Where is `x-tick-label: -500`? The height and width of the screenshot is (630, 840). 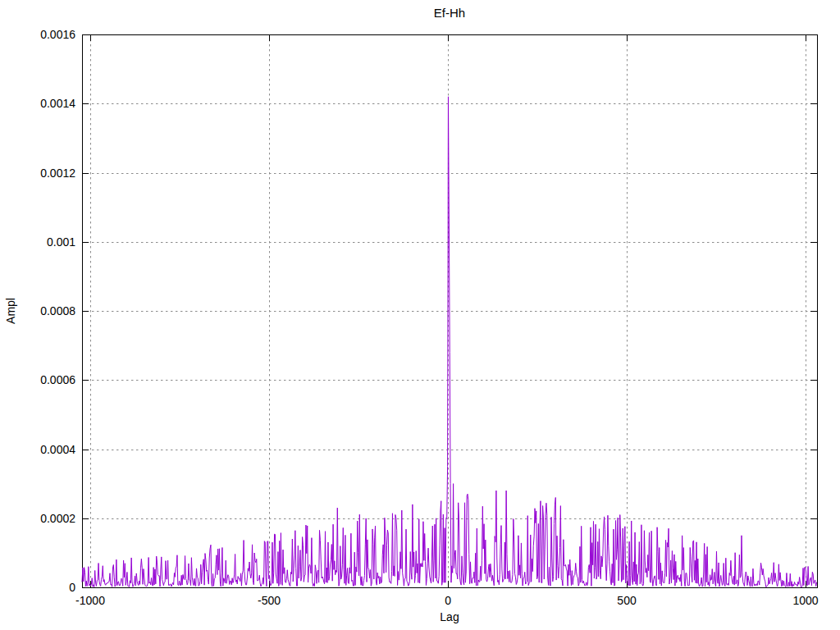
x-tick-label: -500 is located at coordinates (269, 600).